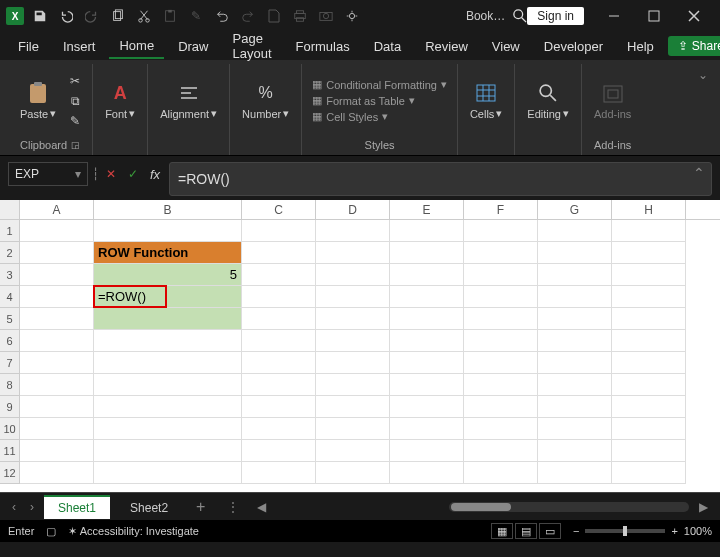 The height and width of the screenshot is (557, 720). What do you see at coordinates (353, 210) in the screenshot?
I see `col-header: D` at bounding box center [353, 210].